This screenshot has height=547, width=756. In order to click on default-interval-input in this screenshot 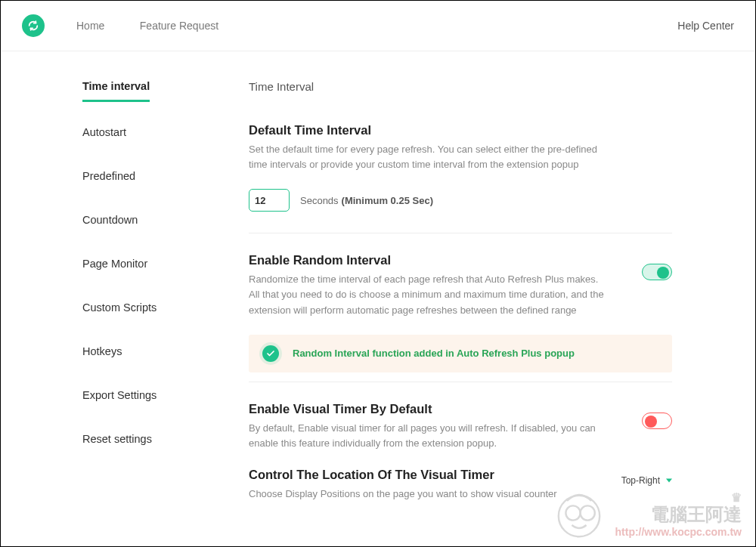, I will do `click(269, 200)`.